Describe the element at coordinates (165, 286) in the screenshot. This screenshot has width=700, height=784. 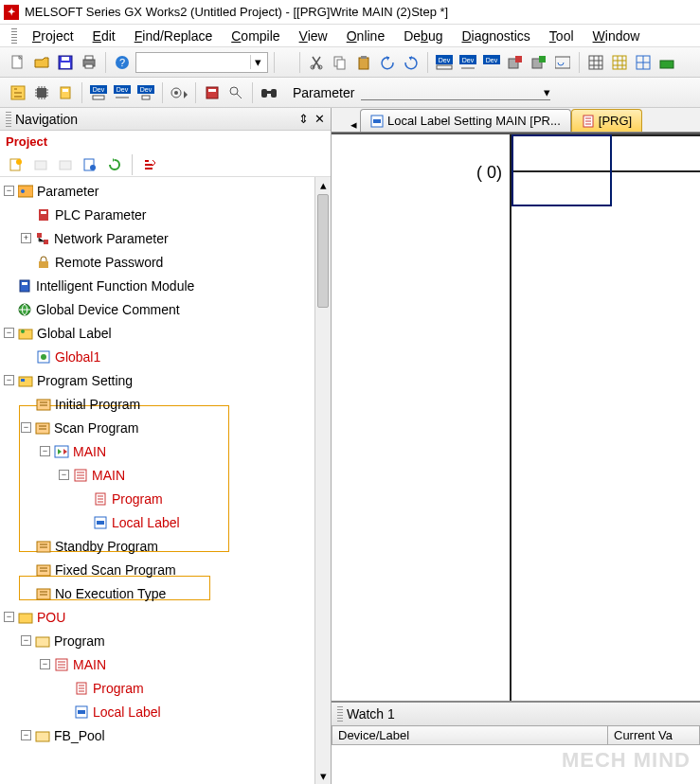
I see `tree-ifm: Intelligent Function Module` at that location.